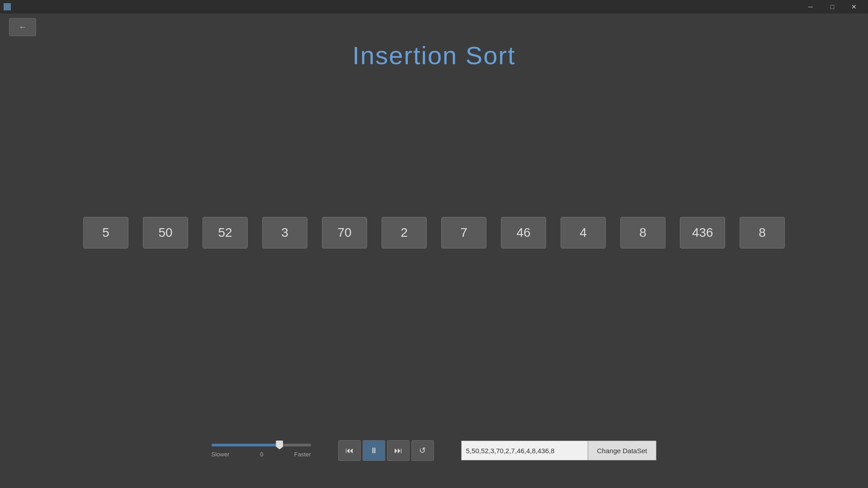 This screenshot has height=488, width=868. What do you see at coordinates (703, 233) in the screenshot?
I see `array-element: 436` at bounding box center [703, 233].